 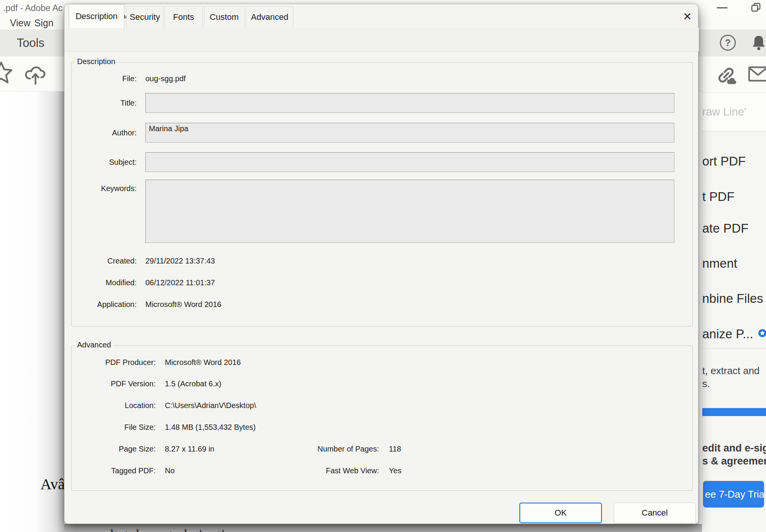 I want to click on ok-button: OK, so click(x=561, y=513).